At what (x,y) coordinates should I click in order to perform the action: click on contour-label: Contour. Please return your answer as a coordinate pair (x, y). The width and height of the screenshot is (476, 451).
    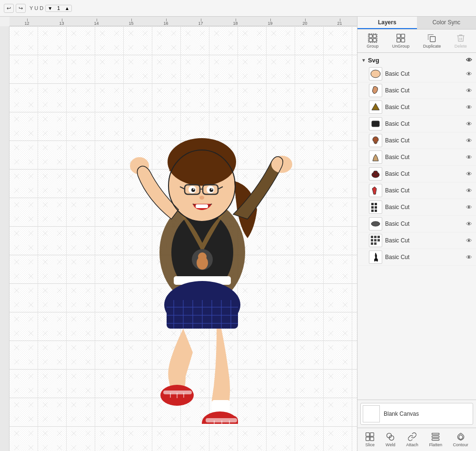
    Looking at the image, I should click on (461, 445).